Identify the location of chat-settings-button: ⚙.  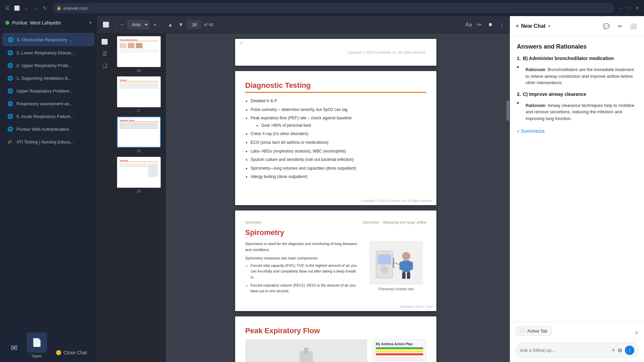
(620, 351).